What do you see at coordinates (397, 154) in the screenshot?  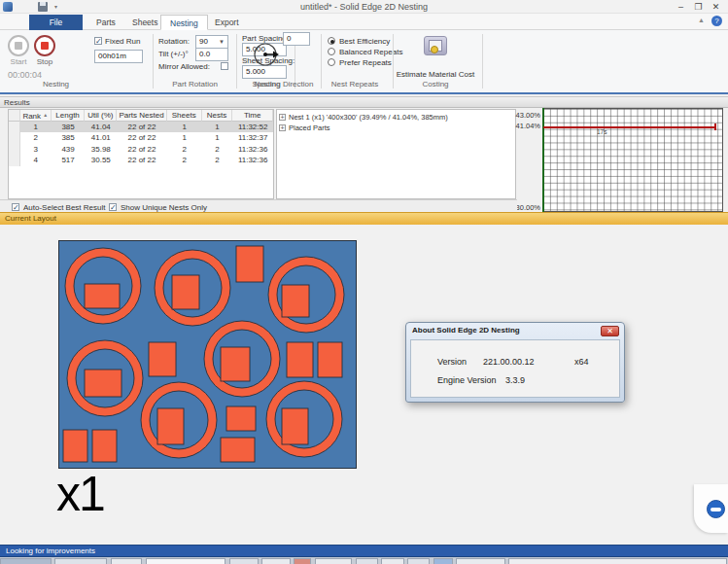 I see `nest-tree: +Nest 1 (x1) '400x300' (39.49% / 41.04%,…` at bounding box center [397, 154].